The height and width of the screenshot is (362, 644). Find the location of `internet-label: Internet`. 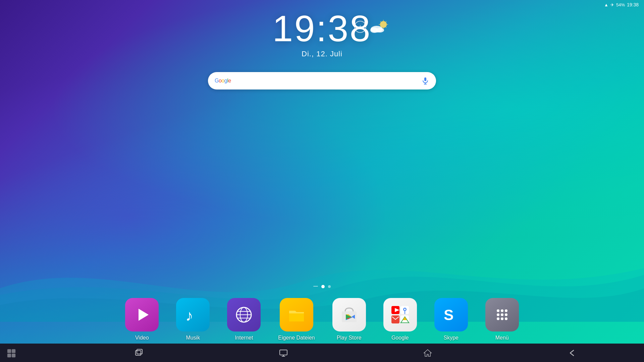

internet-label: Internet is located at coordinates (244, 338).